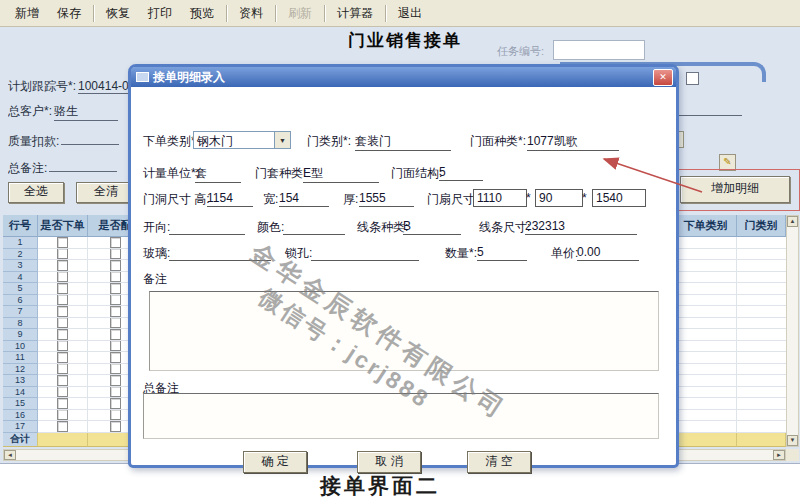 Image resolution: width=800 pixels, height=502 pixels. What do you see at coordinates (355, 14) in the screenshot?
I see `toolbar-calculator-button: 计算器` at bounding box center [355, 14].